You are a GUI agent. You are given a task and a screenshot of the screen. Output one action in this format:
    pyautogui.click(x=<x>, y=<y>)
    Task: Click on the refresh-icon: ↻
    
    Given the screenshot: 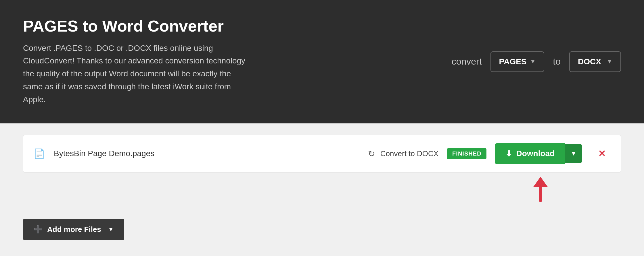 What is the action you would take?
    pyautogui.click(x=371, y=154)
    